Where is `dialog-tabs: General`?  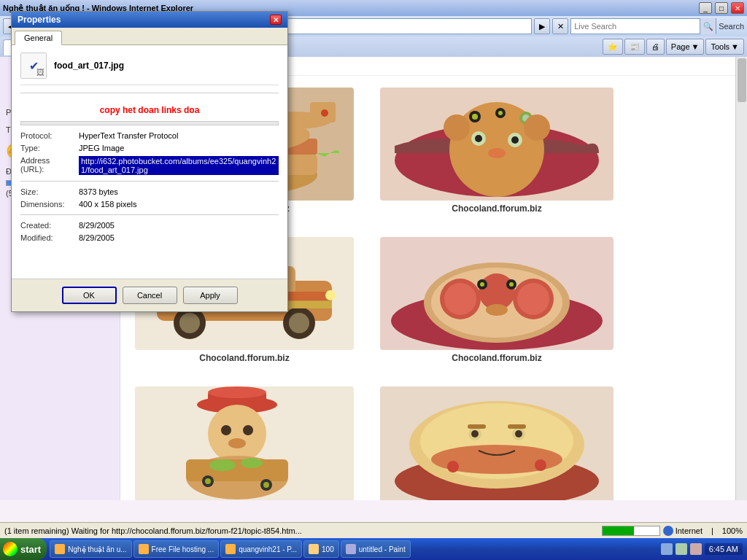
dialog-tabs: General is located at coordinates (150, 36).